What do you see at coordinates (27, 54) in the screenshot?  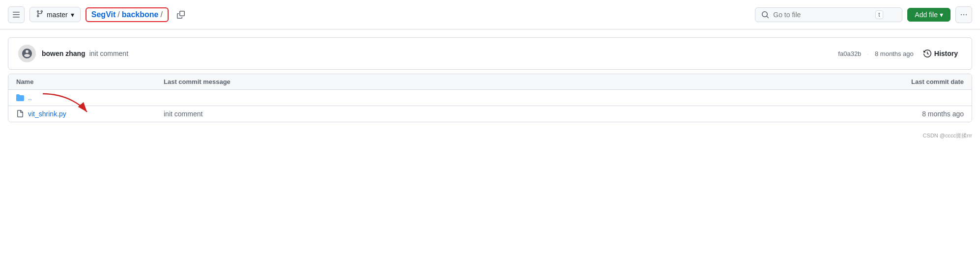 I see `user-avatar-icon` at bounding box center [27, 54].